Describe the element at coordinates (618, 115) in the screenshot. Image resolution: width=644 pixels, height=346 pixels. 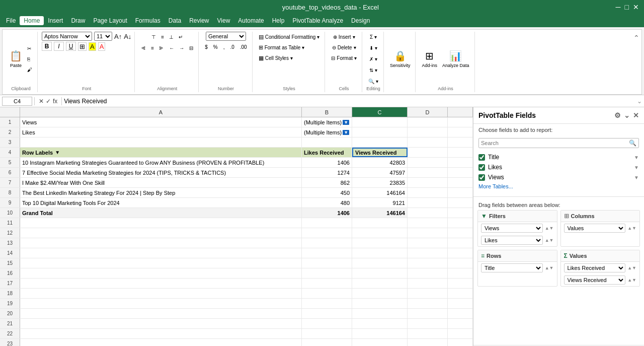
I see `pivot-settings-icon: ⚙` at that location.